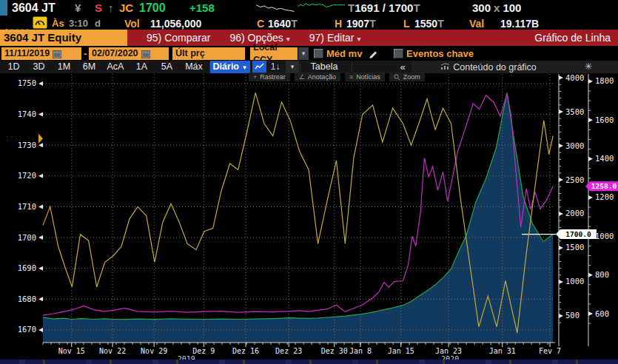 The image size is (618, 364). Describe the element at coordinates (261, 24) in the screenshot. I see `close-label: C` at that location.